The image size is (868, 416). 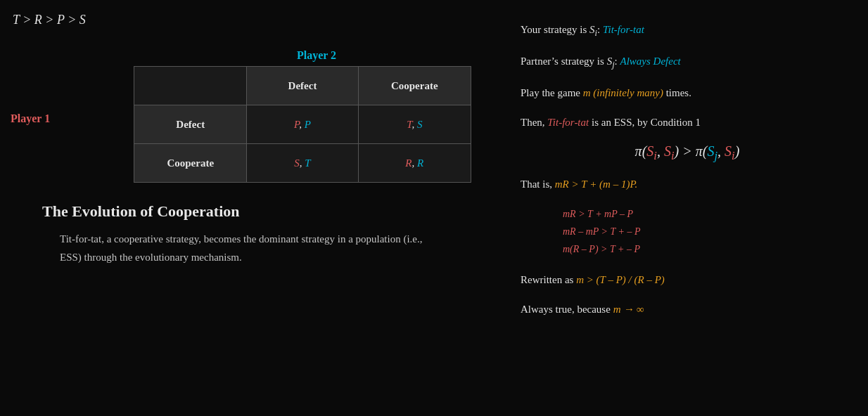 I want to click on game-line-post: times., so click(x=679, y=93).